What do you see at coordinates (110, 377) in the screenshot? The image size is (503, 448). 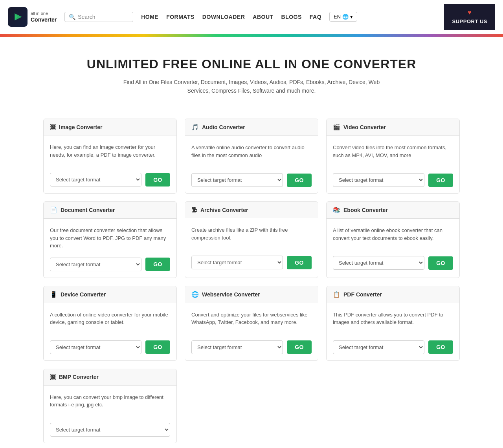 I see `card-header-bmp: 🖼 BMP Converter` at bounding box center [110, 377].